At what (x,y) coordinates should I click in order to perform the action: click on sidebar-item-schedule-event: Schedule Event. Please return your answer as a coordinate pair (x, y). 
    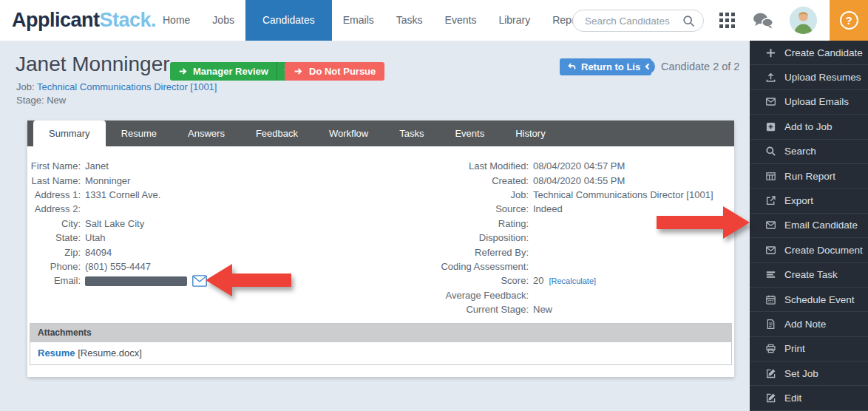
    Looking at the image, I should click on (809, 300).